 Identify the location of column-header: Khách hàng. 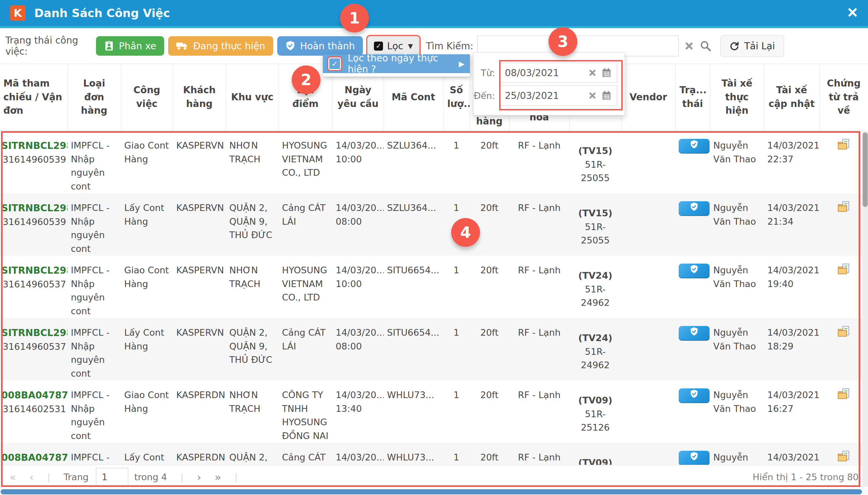
(199, 97).